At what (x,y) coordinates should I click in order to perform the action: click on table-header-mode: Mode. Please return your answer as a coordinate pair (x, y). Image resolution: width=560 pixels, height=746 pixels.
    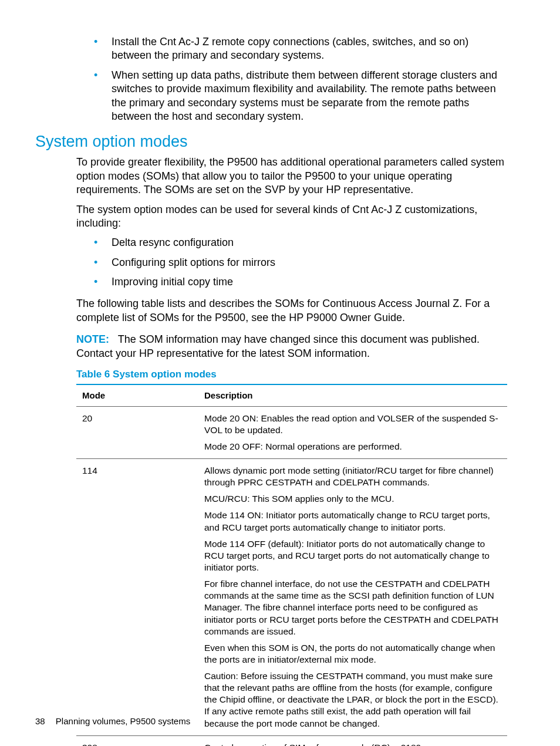
    Looking at the image, I should click on (137, 396).